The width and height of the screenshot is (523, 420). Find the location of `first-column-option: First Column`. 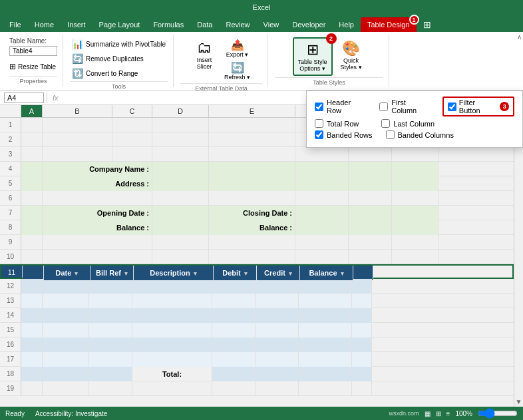

first-column-option: First Column is located at coordinates (406, 106).